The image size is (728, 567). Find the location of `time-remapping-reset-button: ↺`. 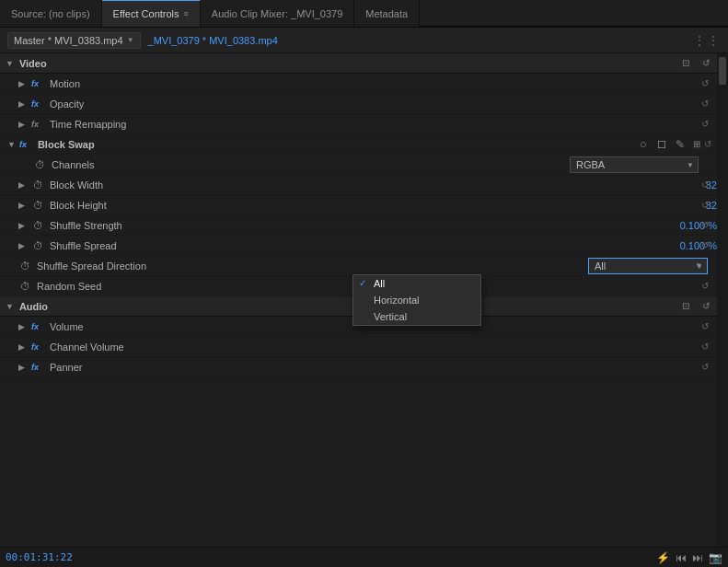

time-remapping-reset-button: ↺ is located at coordinates (705, 124).